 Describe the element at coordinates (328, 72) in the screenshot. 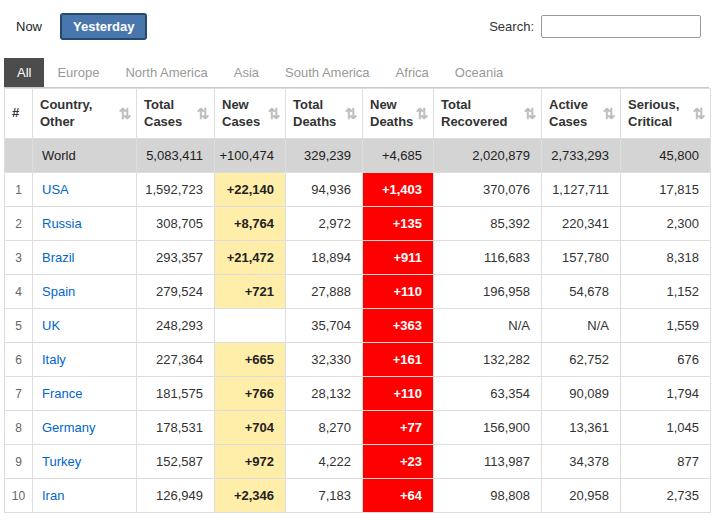

I see `tab-south-america: South America` at that location.